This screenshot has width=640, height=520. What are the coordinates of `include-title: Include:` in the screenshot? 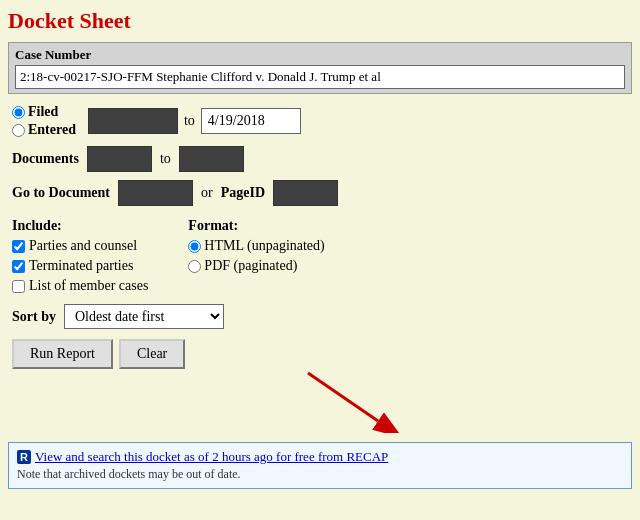 It's located at (80, 226).